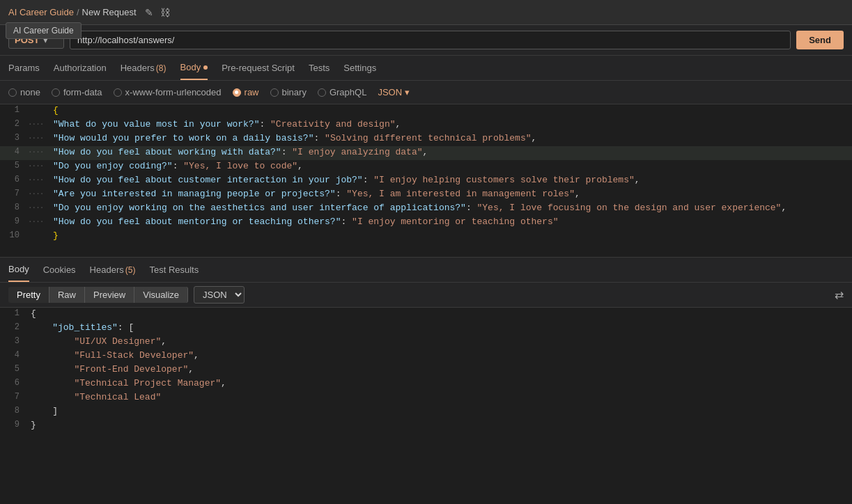 The image size is (852, 504). Describe the element at coordinates (14, 411) in the screenshot. I see `resp-line-number: 8` at that location.